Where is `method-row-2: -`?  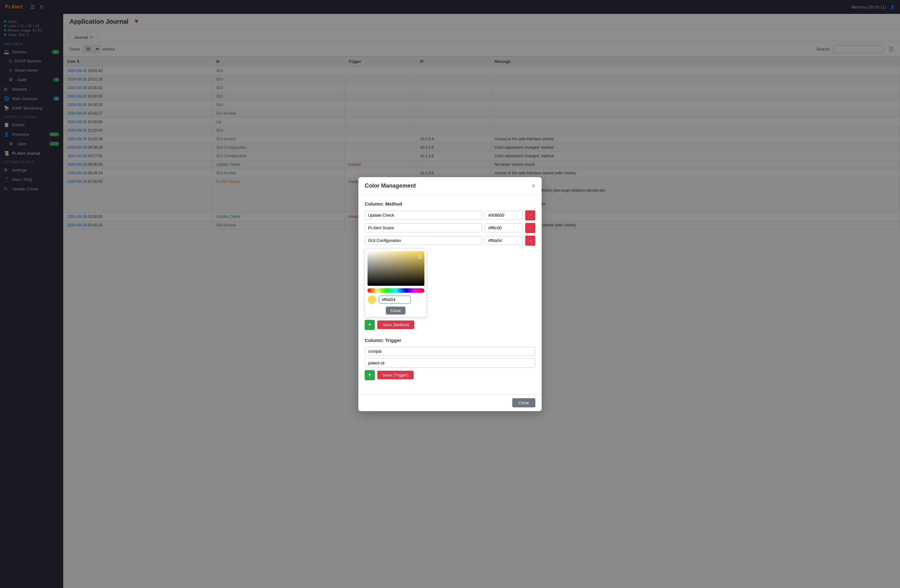 method-row-2: - is located at coordinates (450, 228).